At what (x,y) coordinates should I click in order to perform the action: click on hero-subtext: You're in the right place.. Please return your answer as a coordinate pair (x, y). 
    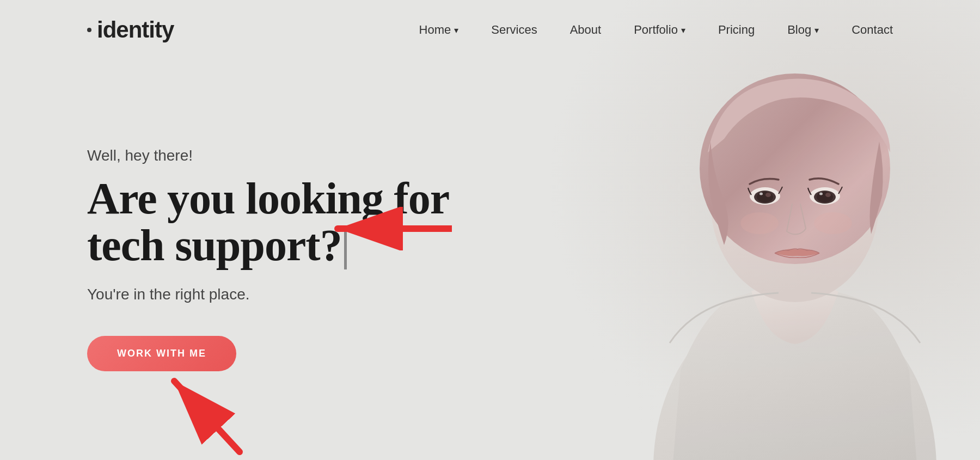
    Looking at the image, I should click on (268, 295).